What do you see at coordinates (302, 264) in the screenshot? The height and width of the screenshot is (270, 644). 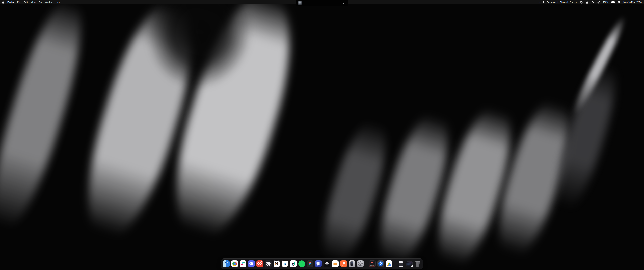 I see `spotify-icon` at bounding box center [302, 264].